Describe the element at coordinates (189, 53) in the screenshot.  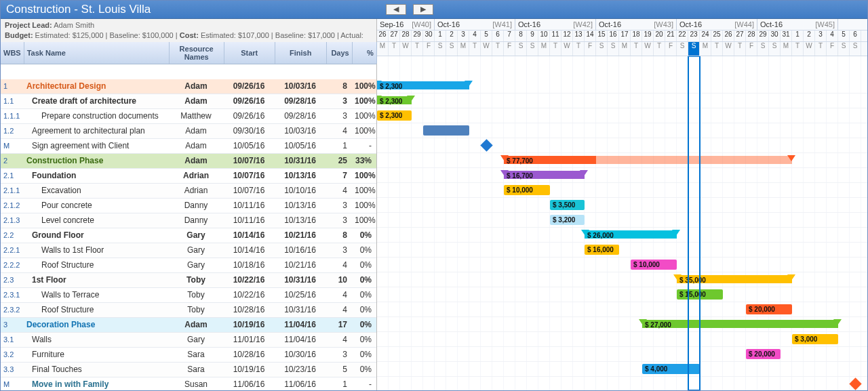
I see `column-header-overlay: WBS Task Name Resource Names Start Finis…` at that location.